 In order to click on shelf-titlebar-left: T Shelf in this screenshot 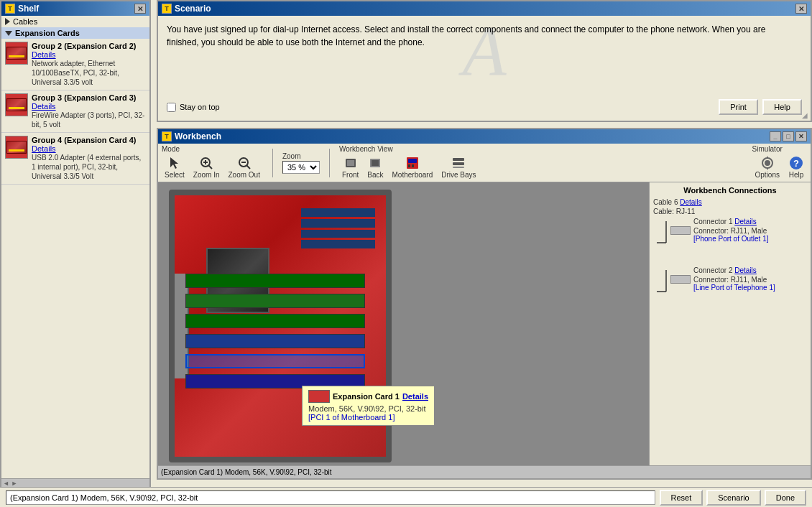, I will do `click(22, 9)`.